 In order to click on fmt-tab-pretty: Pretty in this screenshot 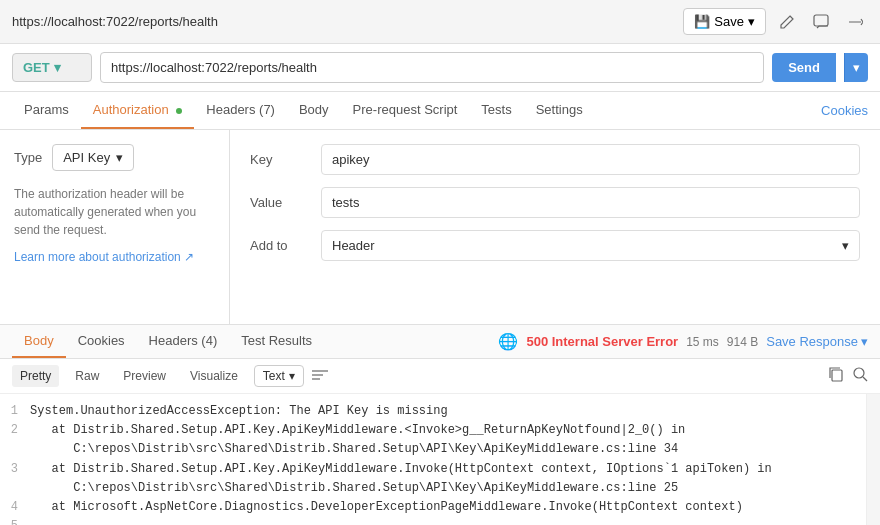, I will do `click(36, 376)`.